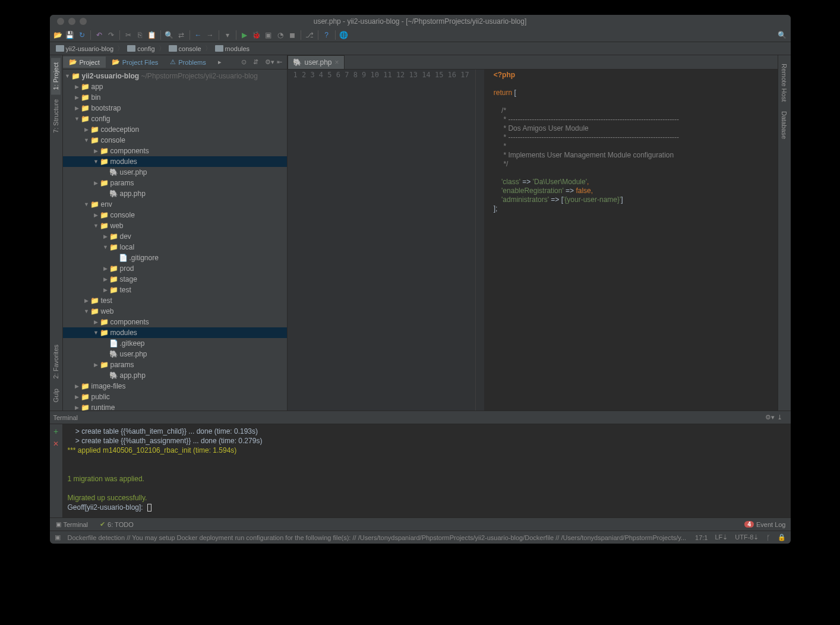  What do you see at coordinates (175, 240) in the screenshot?
I see `project-tree: ▼📁yii2-usuario-blog ~/PhpstormProjects/y…` at bounding box center [175, 240].